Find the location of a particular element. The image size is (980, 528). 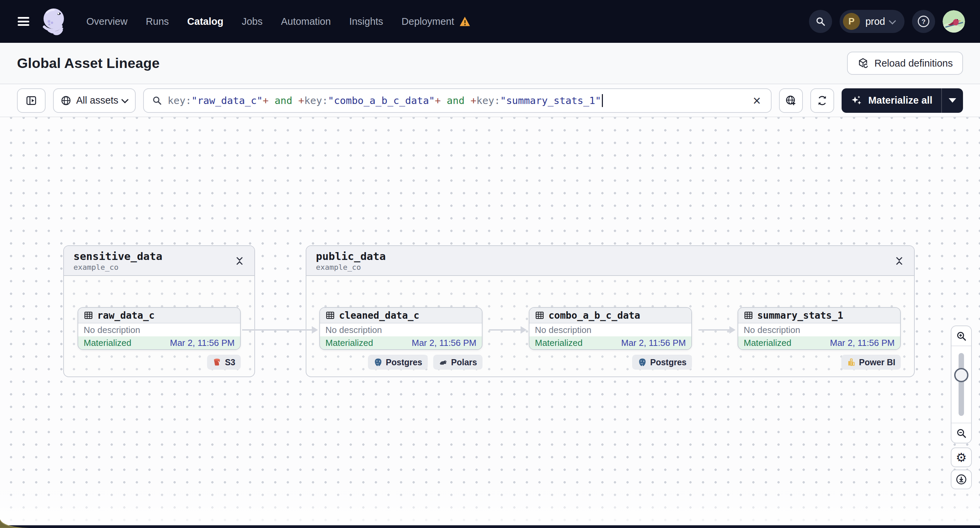

nav-deployment: Deployment is located at coordinates (436, 22).